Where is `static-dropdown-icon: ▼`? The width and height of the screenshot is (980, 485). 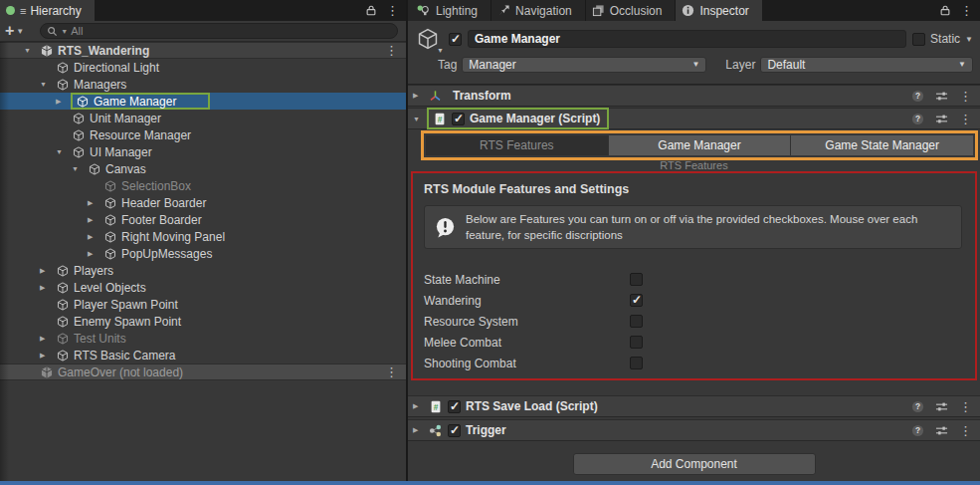
static-dropdown-icon: ▼ is located at coordinates (969, 40).